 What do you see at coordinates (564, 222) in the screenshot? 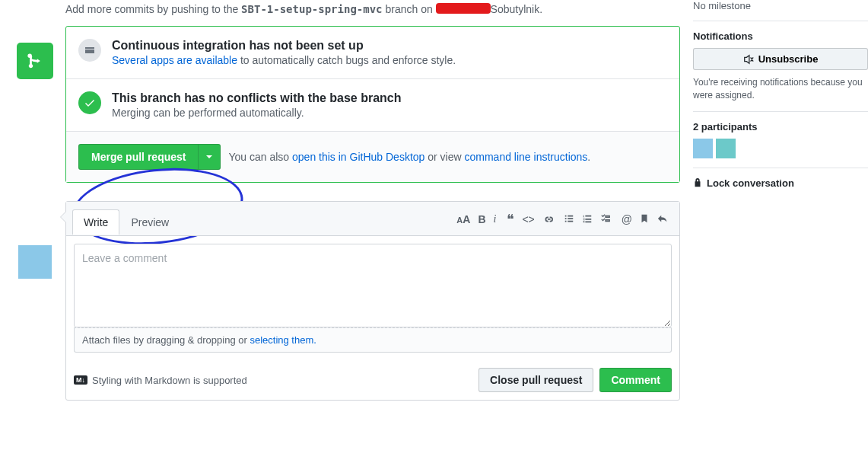
I see `markdown-toolbar: AA B i ❝ <> @` at bounding box center [564, 222].